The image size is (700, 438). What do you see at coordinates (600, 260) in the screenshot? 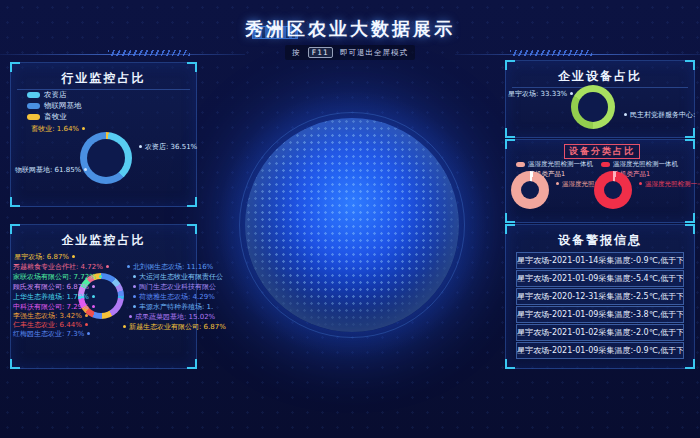
I see `alarm-row: 星宇农场-2021-01-14采集温度:-0.9℃,低于下限:0℃` at bounding box center [600, 260].